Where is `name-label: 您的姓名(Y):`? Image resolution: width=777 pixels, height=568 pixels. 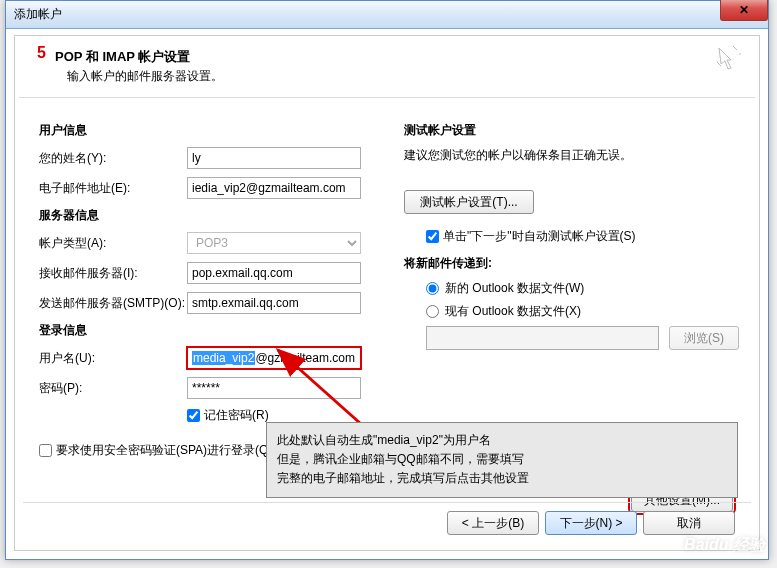
name-label: 您的姓名(Y): is located at coordinates (113, 158).